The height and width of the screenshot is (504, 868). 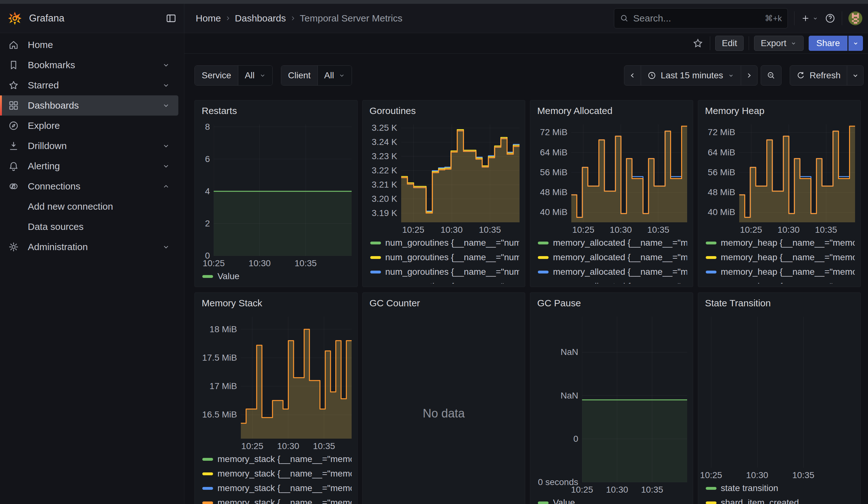 I want to click on panel-title: Restarts, so click(x=277, y=111).